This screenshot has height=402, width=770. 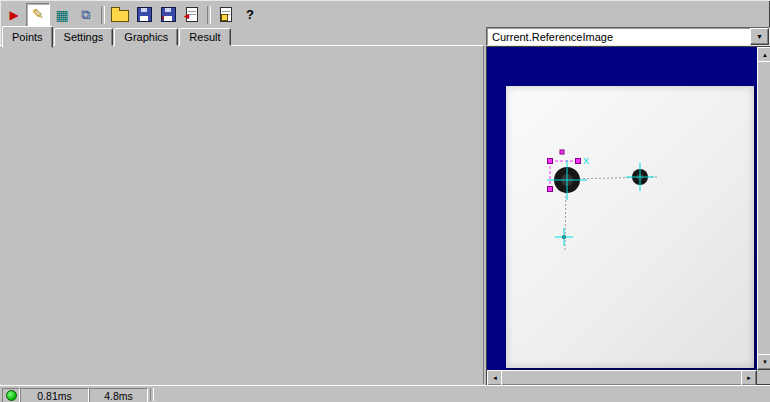 What do you see at coordinates (764, 208) in the screenshot?
I see `vertical-scrollbar: ▲ ▼` at bounding box center [764, 208].